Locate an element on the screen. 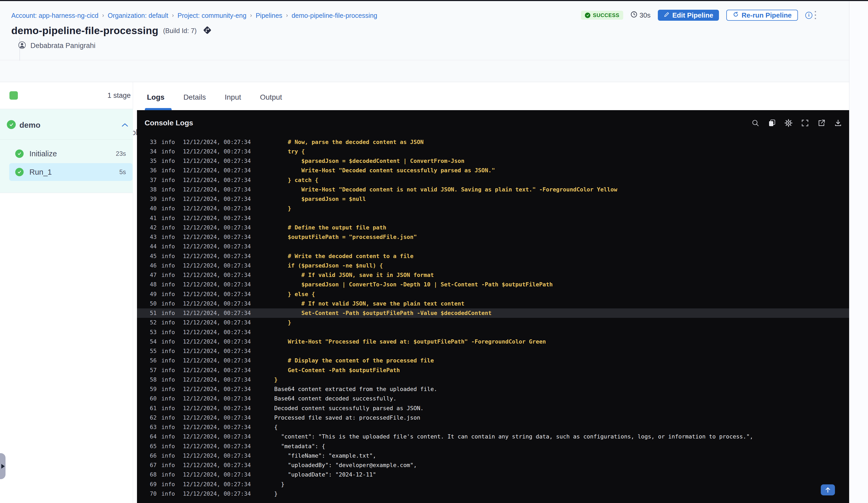 Image resolution: width=868 pixels, height=503 pixels. title-row: demo-pipeline-file-processing (Build Id:… is located at coordinates (112, 31).